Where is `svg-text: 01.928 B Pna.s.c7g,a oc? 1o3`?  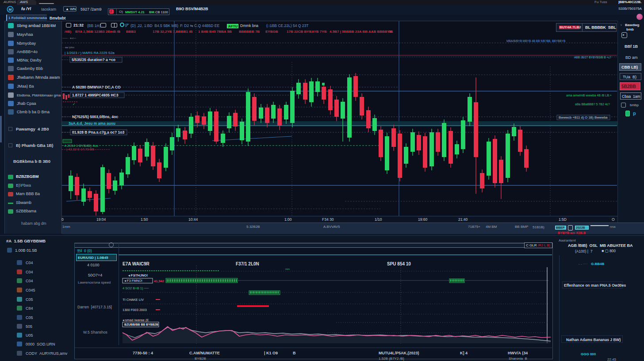 svg-text: 01.928 B Pna.s.c7g,a oc? 1o3 is located at coordinates (98, 132).